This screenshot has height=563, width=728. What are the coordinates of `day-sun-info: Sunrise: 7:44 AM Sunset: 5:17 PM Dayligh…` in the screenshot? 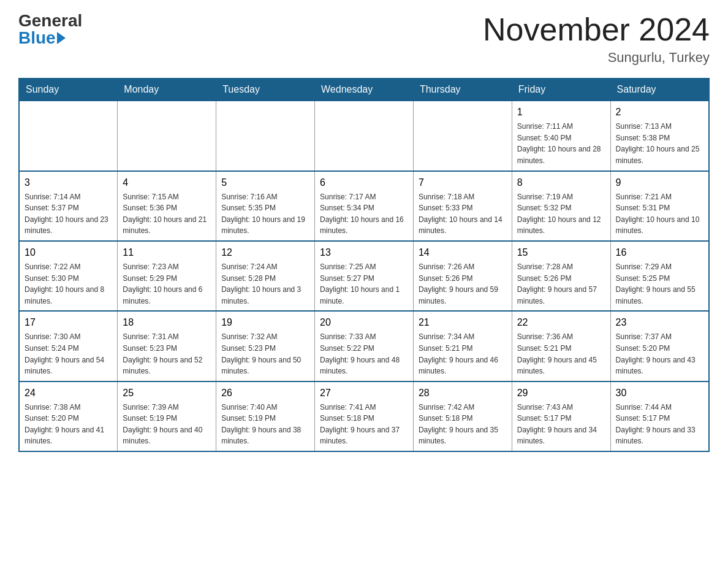 It's located at (659, 424).